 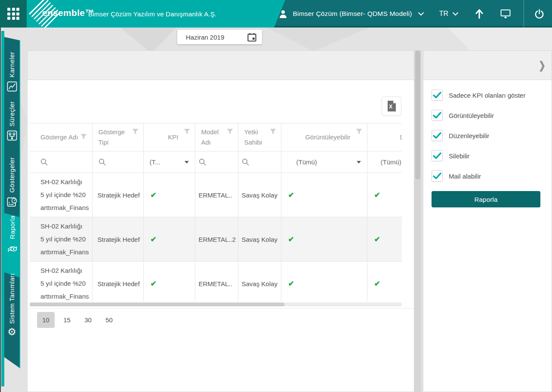 What do you see at coordinates (418, 115) in the screenshot?
I see `vertical-scrollbar-thumb` at bounding box center [418, 115].